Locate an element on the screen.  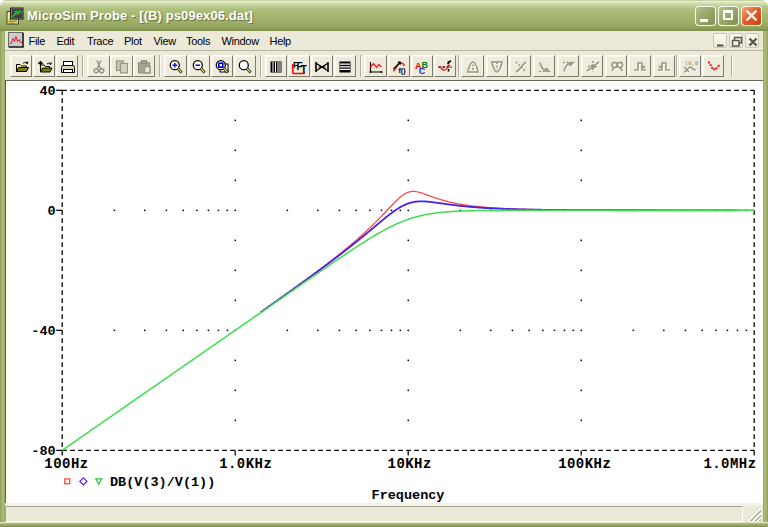
svg-text: Frequency is located at coordinates (408, 496).